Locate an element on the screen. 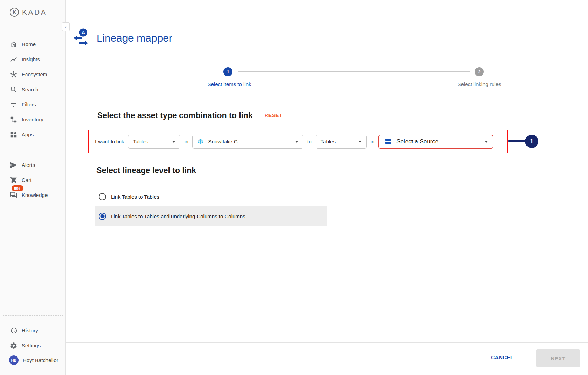 The height and width of the screenshot is (375, 588). history-icon is located at coordinates (14, 331).